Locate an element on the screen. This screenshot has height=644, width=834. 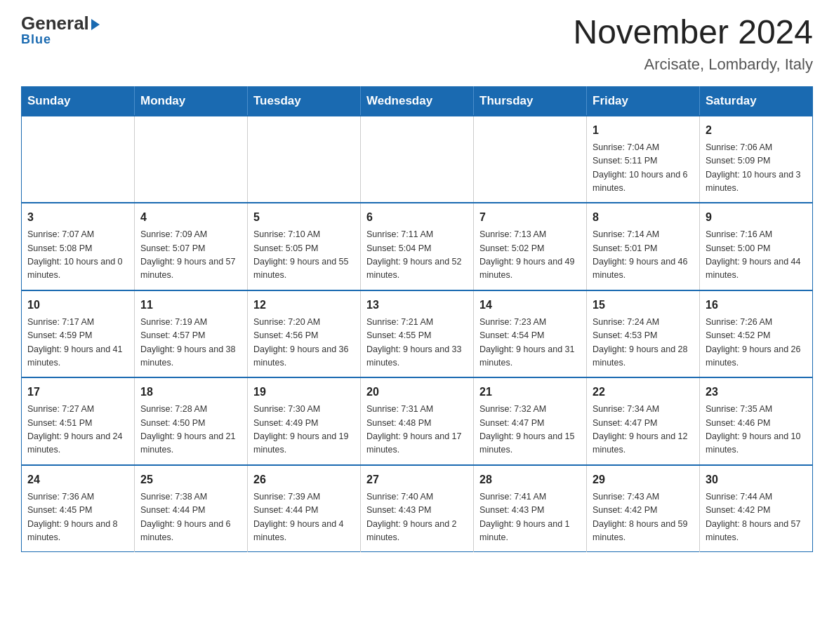
header-monday: Monday is located at coordinates (191, 101).